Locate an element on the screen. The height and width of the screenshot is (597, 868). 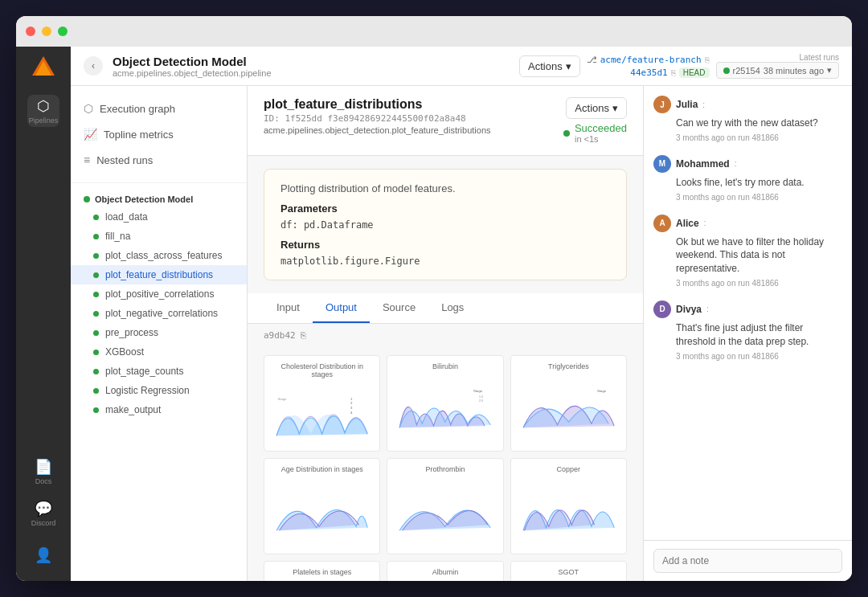
parameters-title: Parameters is located at coordinates (445, 209).